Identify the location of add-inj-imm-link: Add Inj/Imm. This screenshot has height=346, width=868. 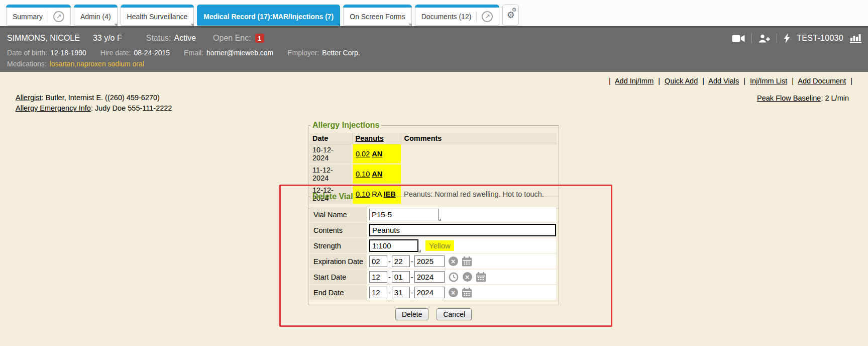
(634, 81).